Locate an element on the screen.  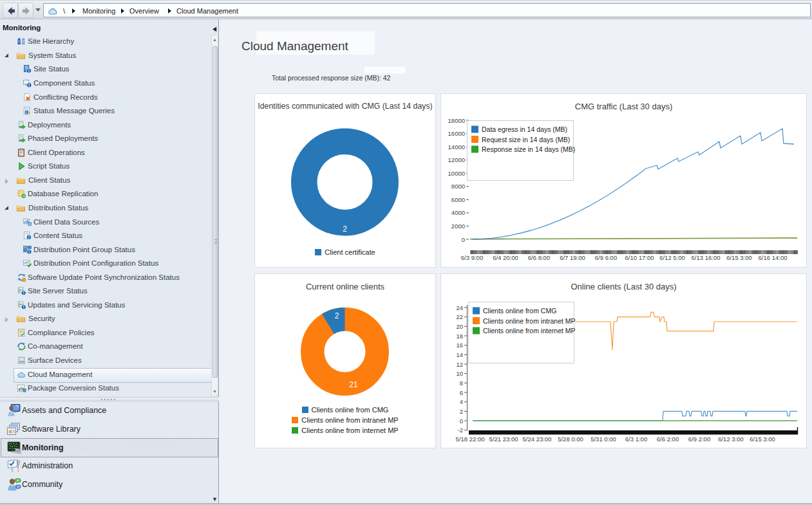
svg-text: 10 is located at coordinates (460, 373).